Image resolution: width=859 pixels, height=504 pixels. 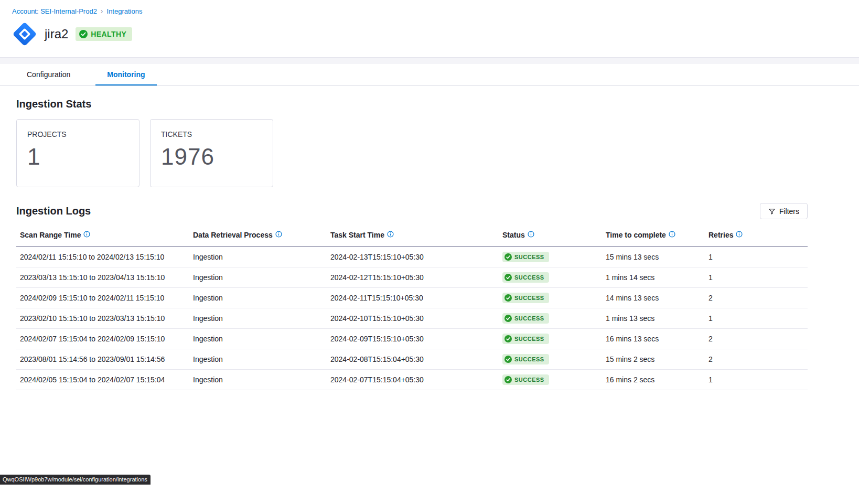 I want to click on scan-range-cell: 2023/08/01 15:14:56 to 2023/09/01 15:14:…, so click(x=103, y=360).